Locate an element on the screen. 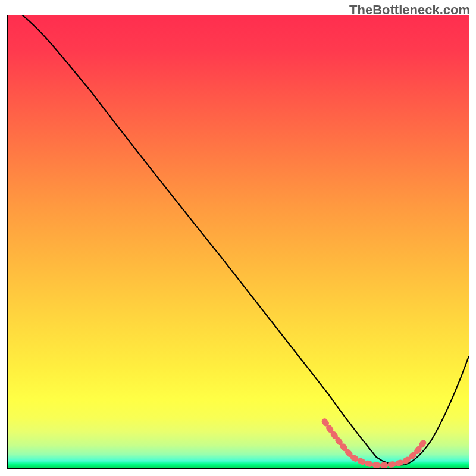 This screenshot has height=476, width=476. optimal-segment is located at coordinates (375, 443).